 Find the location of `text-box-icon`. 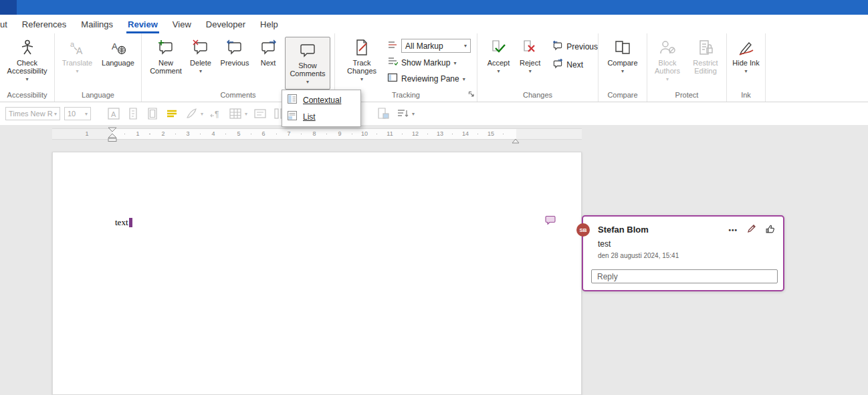

text-box-icon is located at coordinates (260, 114).